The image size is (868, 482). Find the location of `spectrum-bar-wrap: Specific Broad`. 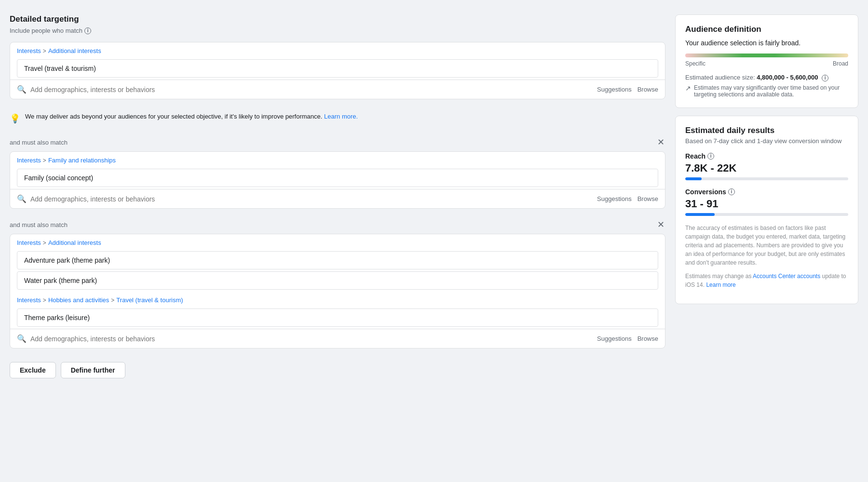

spectrum-bar-wrap: Specific Broad is located at coordinates (767, 60).